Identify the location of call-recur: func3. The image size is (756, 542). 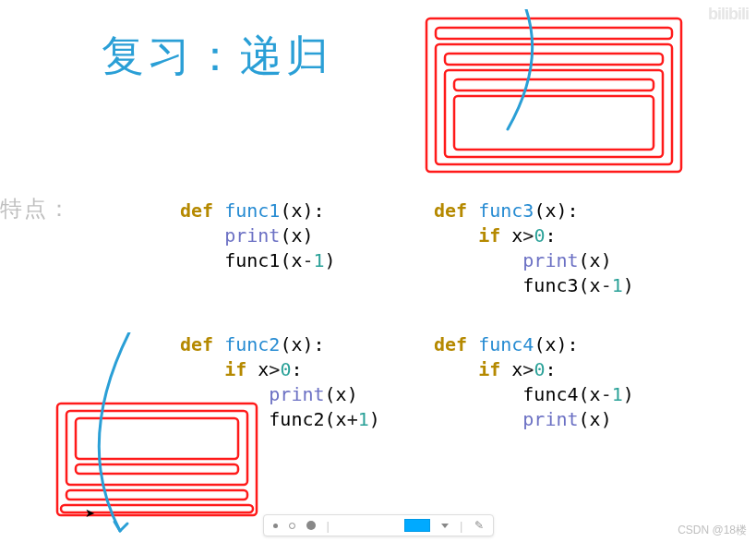
(550, 285).